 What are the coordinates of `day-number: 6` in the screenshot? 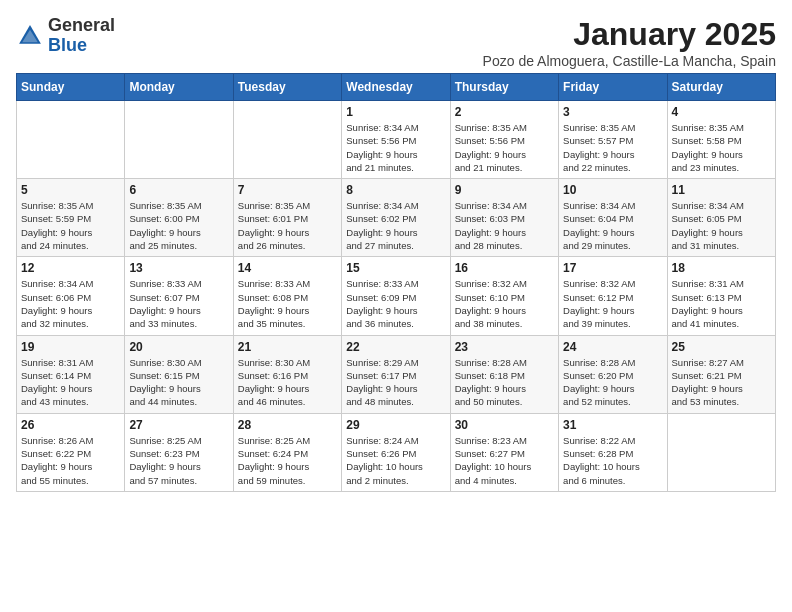 It's located at (178, 190).